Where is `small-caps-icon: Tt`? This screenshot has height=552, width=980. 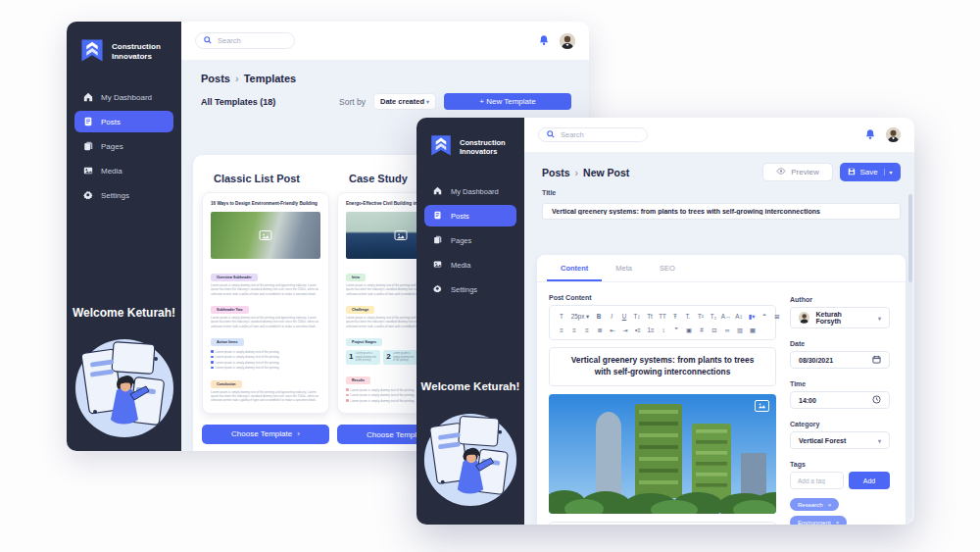 small-caps-icon: Tt is located at coordinates (650, 316).